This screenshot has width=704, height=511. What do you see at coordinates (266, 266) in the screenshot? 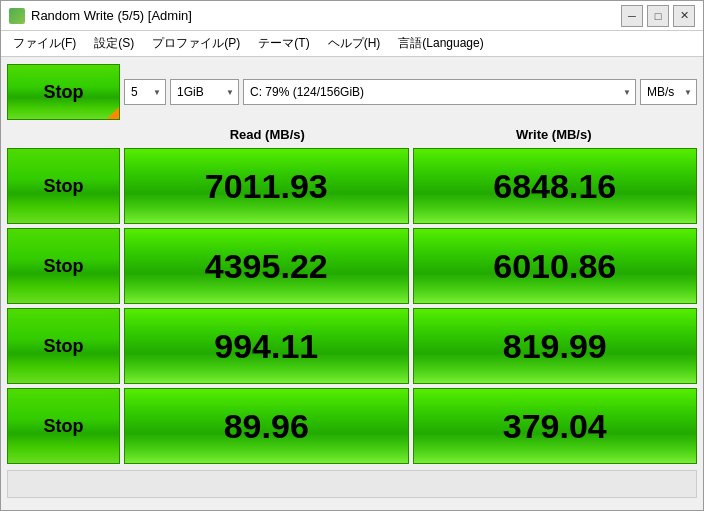
I see `read-value-row2: 4395.22` at bounding box center [266, 266].